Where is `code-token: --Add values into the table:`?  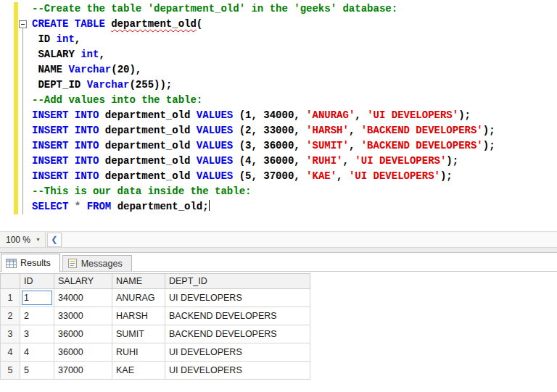
code-token: --Add values into the table: is located at coordinates (117, 100).